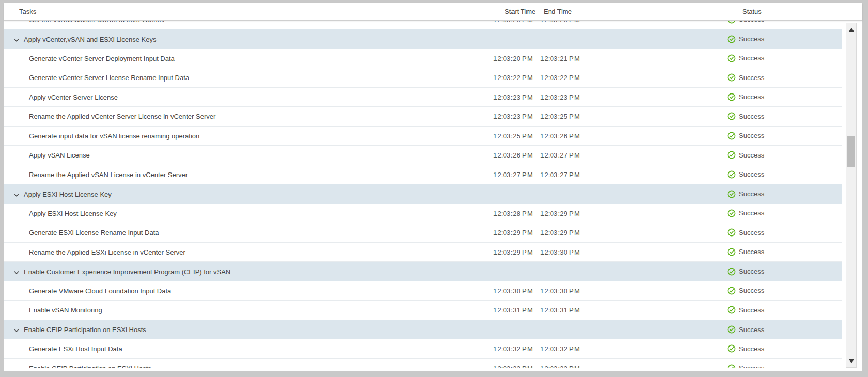 The width and height of the screenshot is (868, 377). What do you see at coordinates (423, 25) in the screenshot?
I see `task-row: Get the VxRail Cluster MoRef Id from vCe…` at bounding box center [423, 25].